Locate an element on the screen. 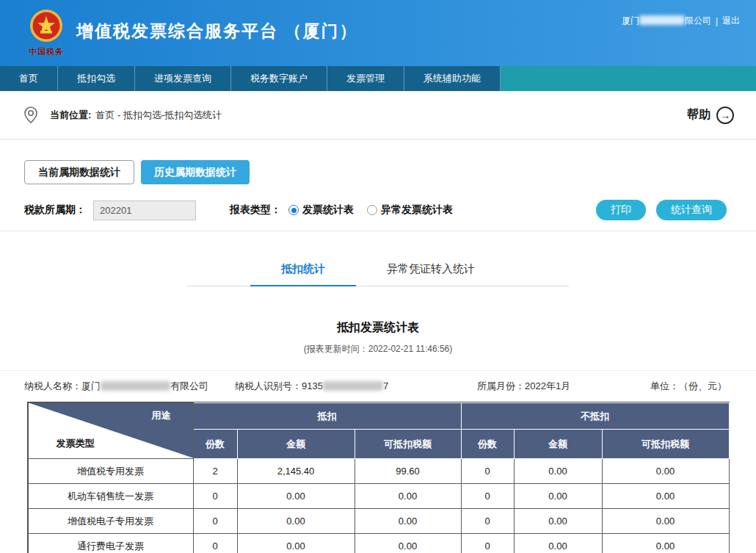  taxpayer-info-row: 纳税人名称：厦门有限公司 纳税人识别号：91357 所属月份：2022年1月 单… is located at coordinates (378, 382).